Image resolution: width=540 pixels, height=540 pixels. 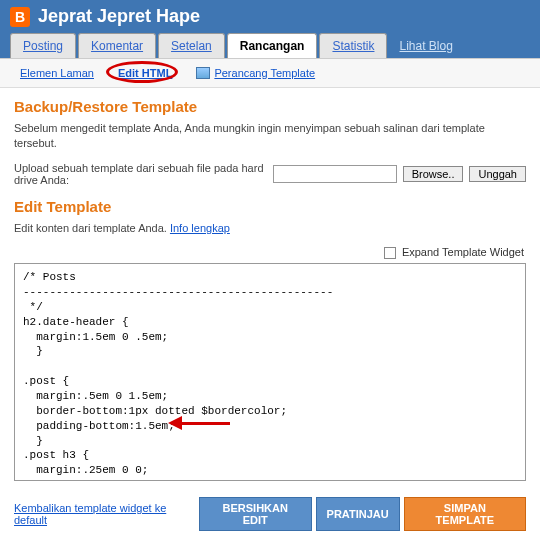 I want to click on expand-checkbox, so click(x=390, y=253).